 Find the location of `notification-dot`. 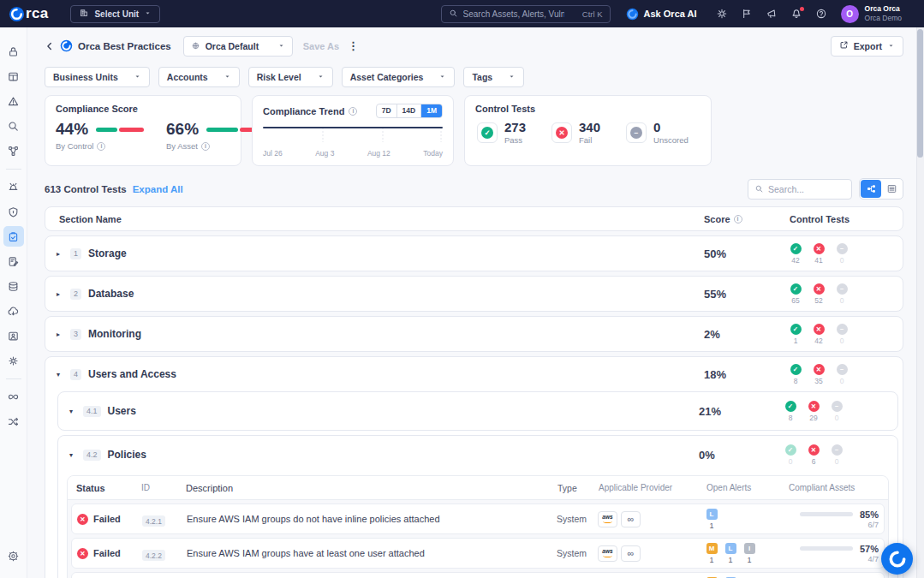

notification-dot is located at coordinates (802, 9).